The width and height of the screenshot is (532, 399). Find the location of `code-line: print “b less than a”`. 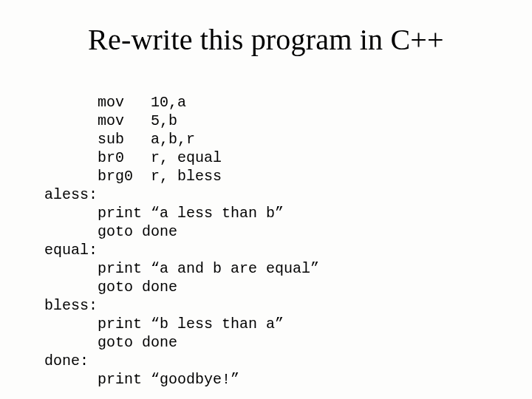

code-line: print “b less than a” is located at coordinates (164, 324).